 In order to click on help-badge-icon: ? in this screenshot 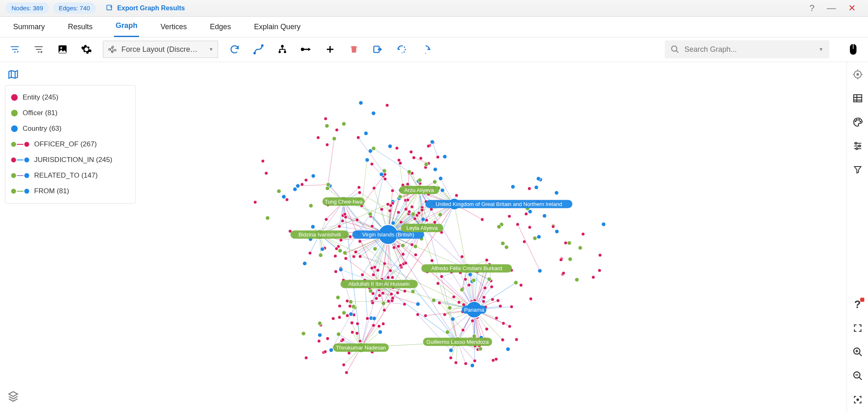, I will do `click(858, 304)`.